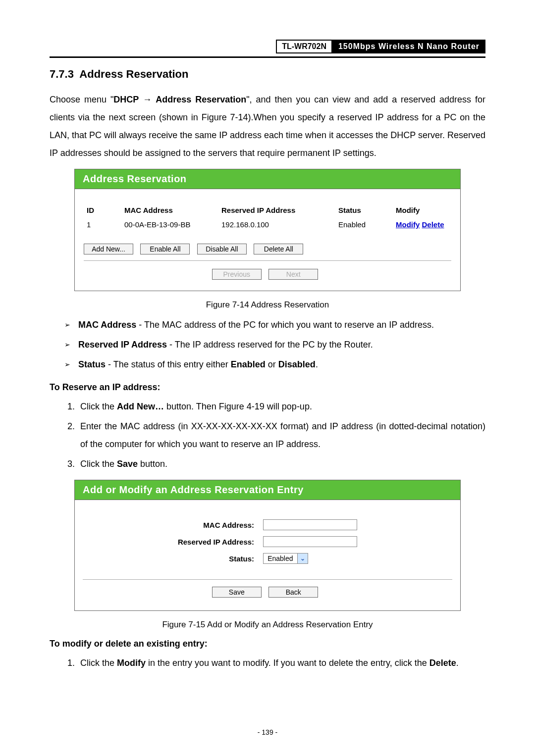 The height and width of the screenshot is (756, 535). What do you see at coordinates (169, 210) in the screenshot?
I see `col-mac: MAC Address` at bounding box center [169, 210].